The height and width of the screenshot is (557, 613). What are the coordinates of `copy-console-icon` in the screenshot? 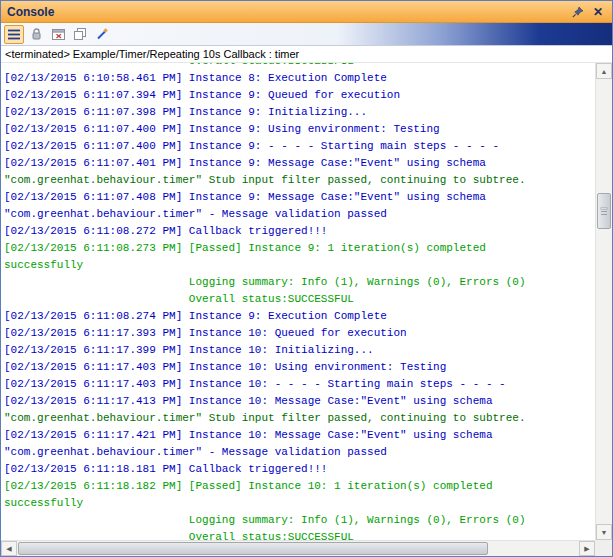 It's located at (80, 34).